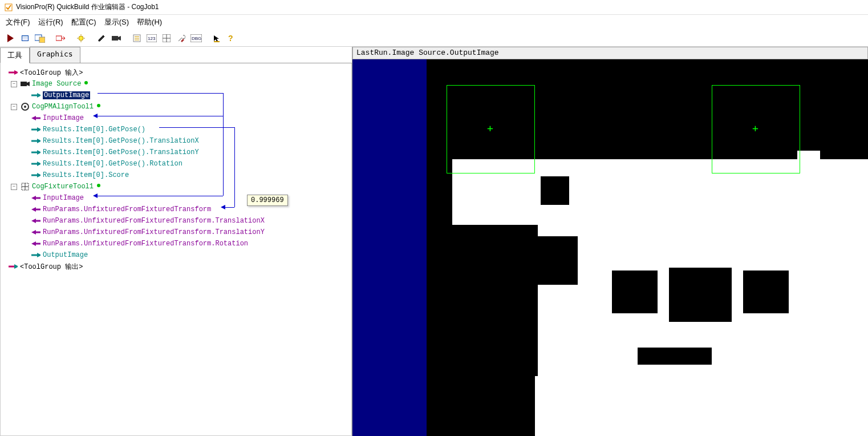 Image resolution: width=868 pixels, height=436 pixels. I want to click on image-source-output-row: OutputImage, so click(176, 95).